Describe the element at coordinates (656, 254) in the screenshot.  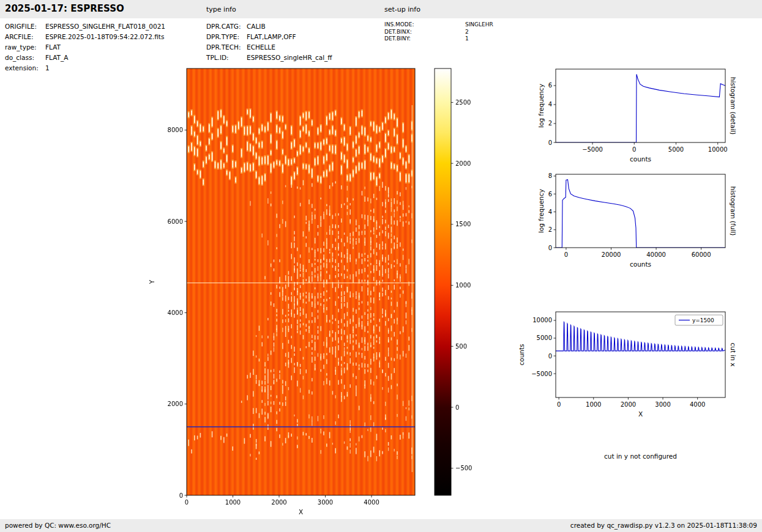
I see `x-tick-label: 40000` at that location.